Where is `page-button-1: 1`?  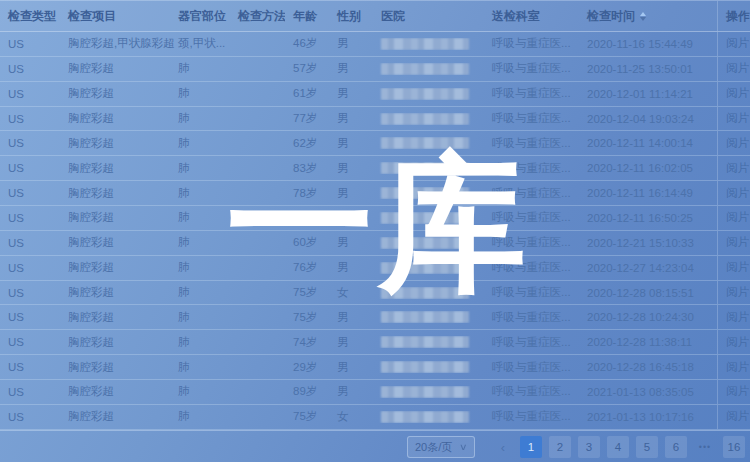 page-button-1: 1 is located at coordinates (531, 447).